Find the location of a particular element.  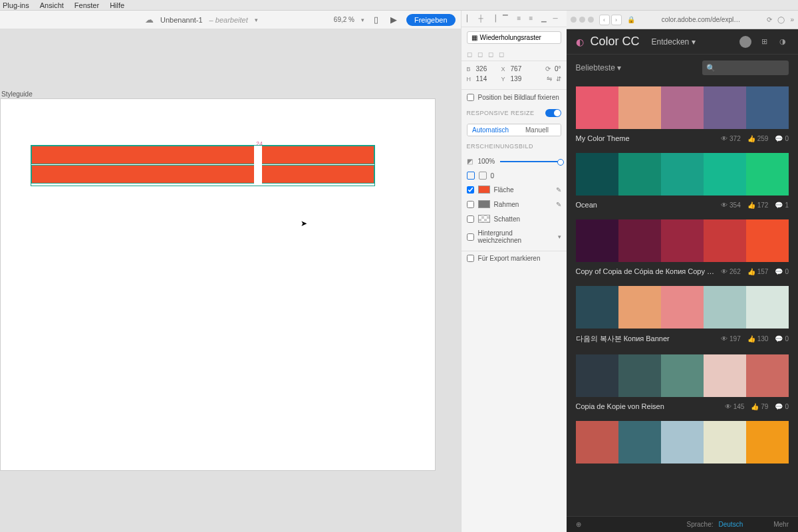

doc-menu-chevron-icon: ▾ is located at coordinates (257, 20).